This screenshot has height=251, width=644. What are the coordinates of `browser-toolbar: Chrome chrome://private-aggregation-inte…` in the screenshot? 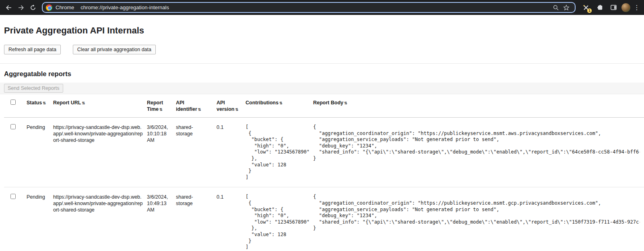 It's located at (322, 7).